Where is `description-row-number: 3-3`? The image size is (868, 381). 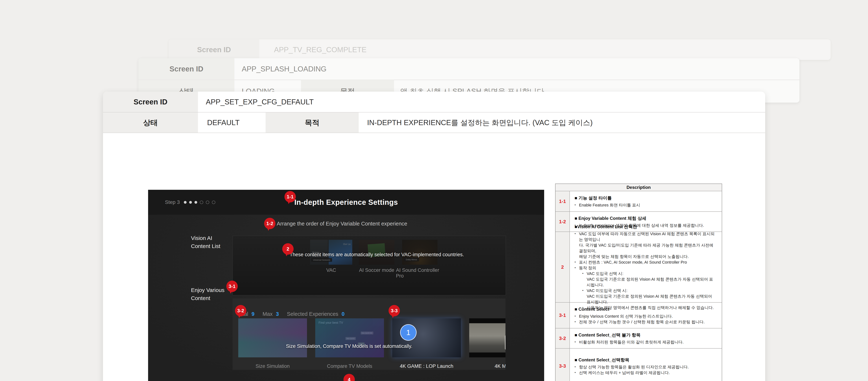 description-row-number: 3-3 is located at coordinates (563, 365).